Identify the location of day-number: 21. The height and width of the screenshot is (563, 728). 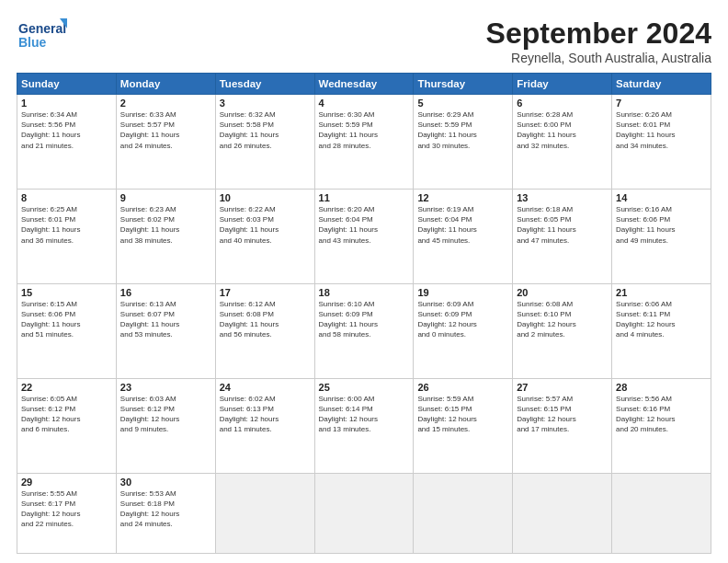
(662, 293).